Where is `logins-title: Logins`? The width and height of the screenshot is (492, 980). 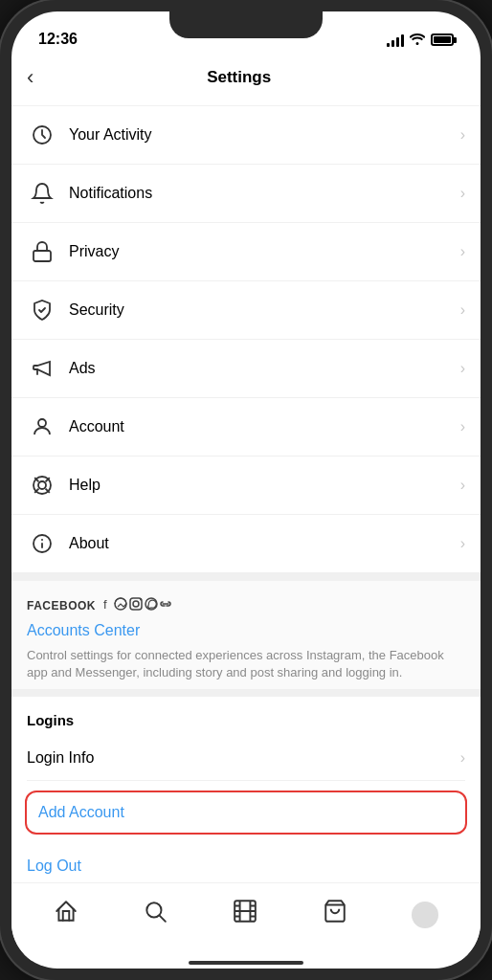
logins-title: Logins is located at coordinates (246, 720).